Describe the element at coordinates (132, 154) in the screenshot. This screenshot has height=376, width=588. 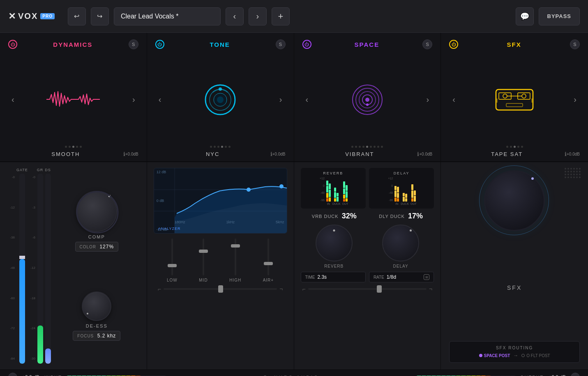
I see `dynamics-db: +0.0dB` at that location.